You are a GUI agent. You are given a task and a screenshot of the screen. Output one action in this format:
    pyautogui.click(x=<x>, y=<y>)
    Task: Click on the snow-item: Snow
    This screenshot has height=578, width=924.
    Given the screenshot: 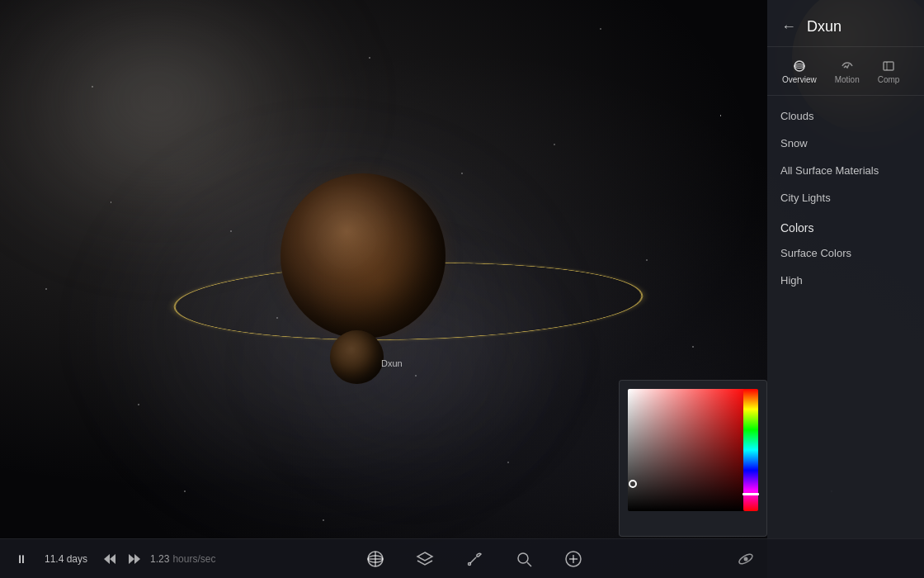 What is the action you would take?
    pyautogui.click(x=846, y=144)
    